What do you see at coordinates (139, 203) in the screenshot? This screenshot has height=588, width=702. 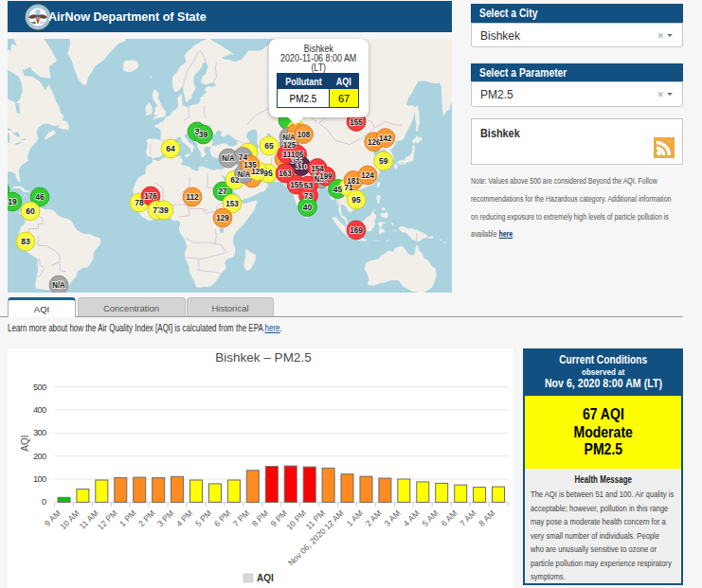 I see `svg-text: 78` at bounding box center [139, 203].